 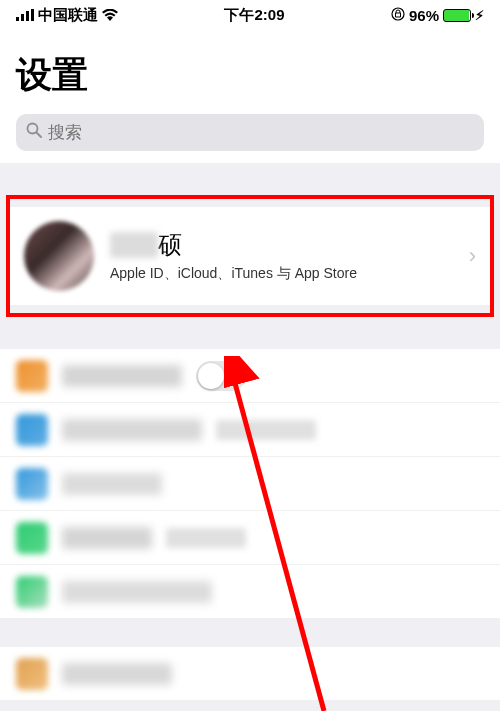 I want to click on search-input, so click(x=261, y=133).